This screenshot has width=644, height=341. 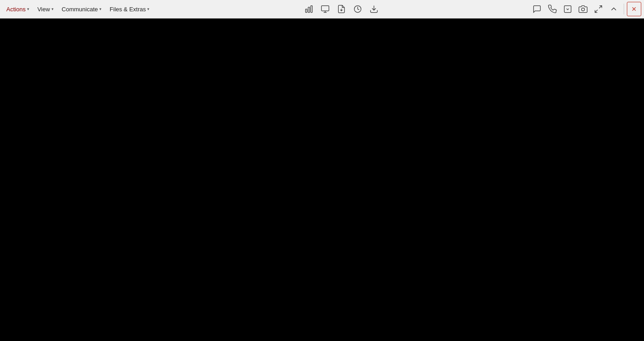 What do you see at coordinates (614, 9) in the screenshot?
I see `chevron-up-button` at bounding box center [614, 9].